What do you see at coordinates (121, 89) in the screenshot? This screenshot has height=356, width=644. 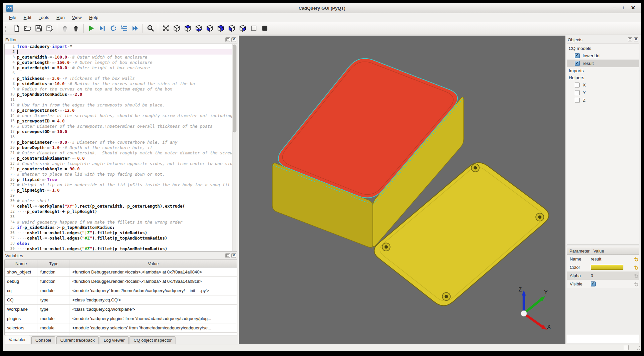 I see `code-line: 9# Radius for the curves on the top and …` at bounding box center [121, 89].